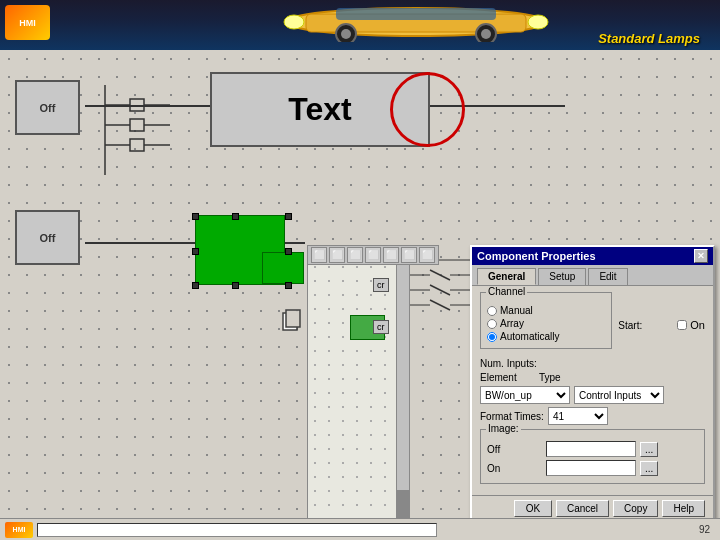 This screenshot has height=540, width=720. I want to click on green-shape, so click(240, 250).